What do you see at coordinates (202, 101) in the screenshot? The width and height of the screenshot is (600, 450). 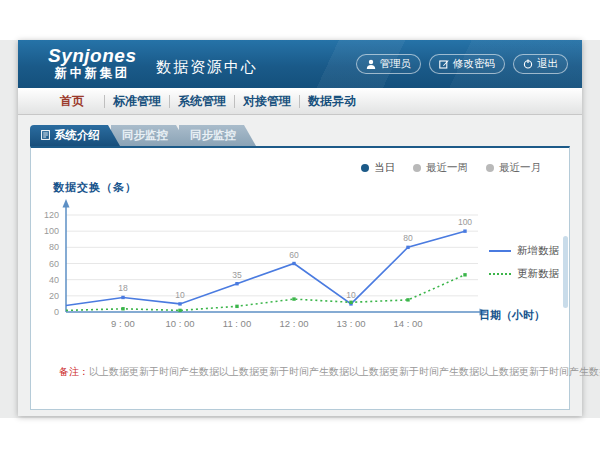 I see `nav-item-system-mgmt: 系统管理` at bounding box center [202, 101].